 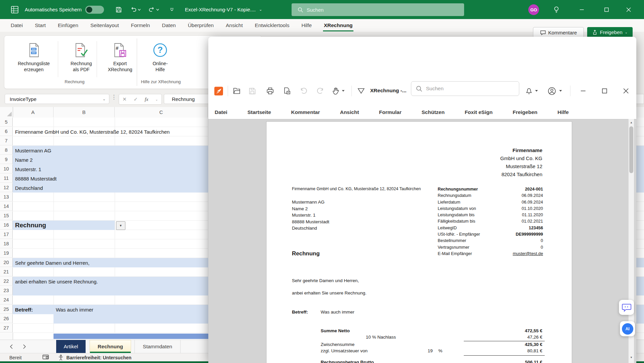 I want to click on hand-tool-icon, so click(x=336, y=91).